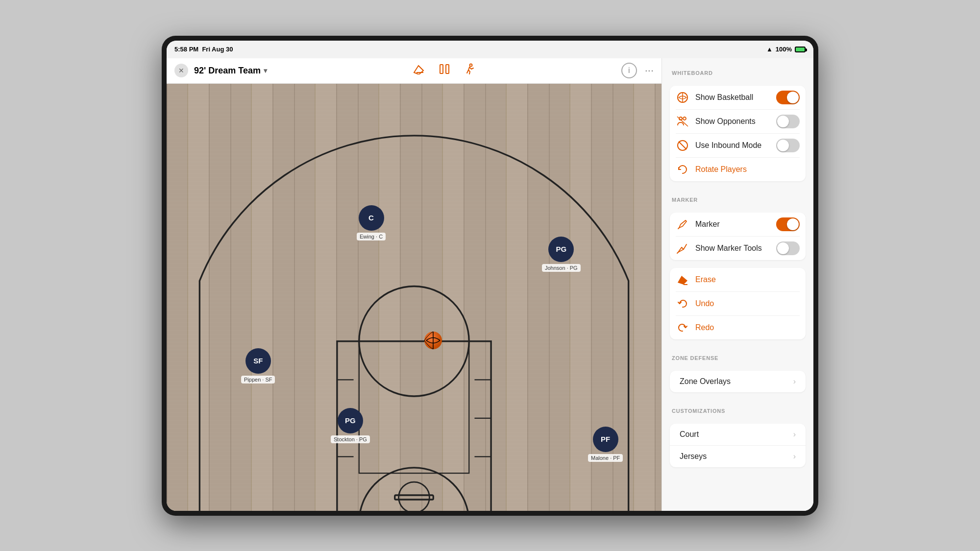 Image resolution: width=980 pixels, height=551 pixels. Describe the element at coordinates (258, 361) in the screenshot. I see `player-circle-sf: SF` at that location.